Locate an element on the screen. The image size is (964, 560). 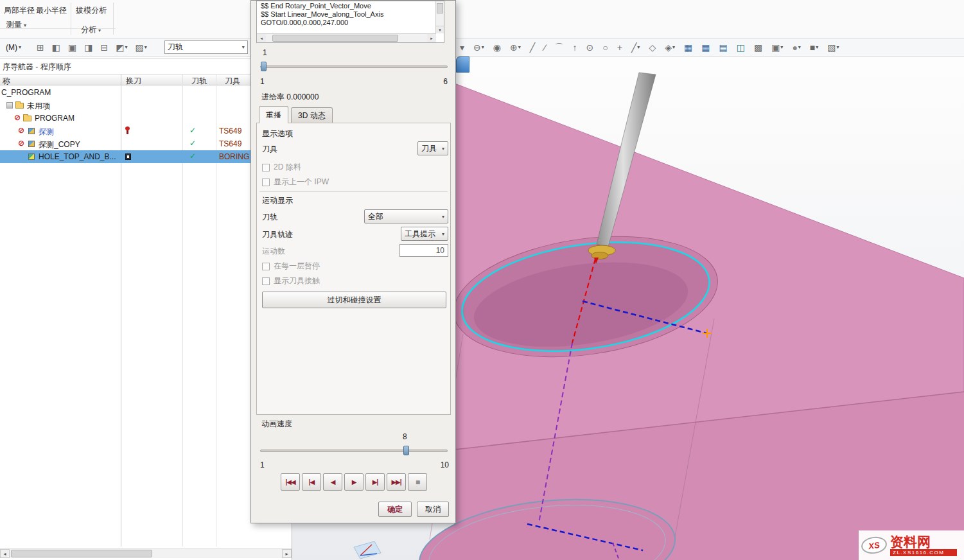
tab-3d-dynamic: 3D 动态 is located at coordinates (312, 116).